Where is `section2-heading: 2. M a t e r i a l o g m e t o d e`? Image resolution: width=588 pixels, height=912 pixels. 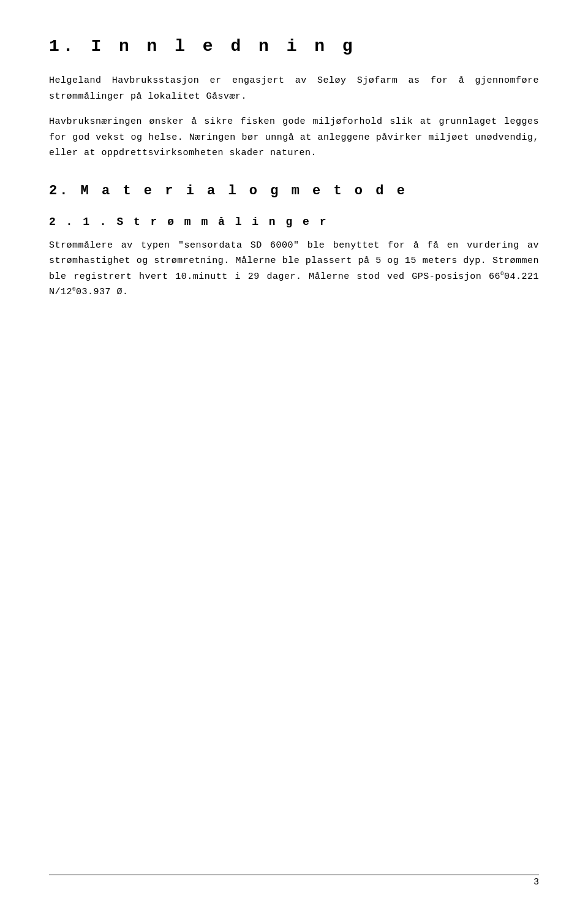 section2-heading: 2. M a t e r i a l o g m e t o d e is located at coordinates (294, 191).